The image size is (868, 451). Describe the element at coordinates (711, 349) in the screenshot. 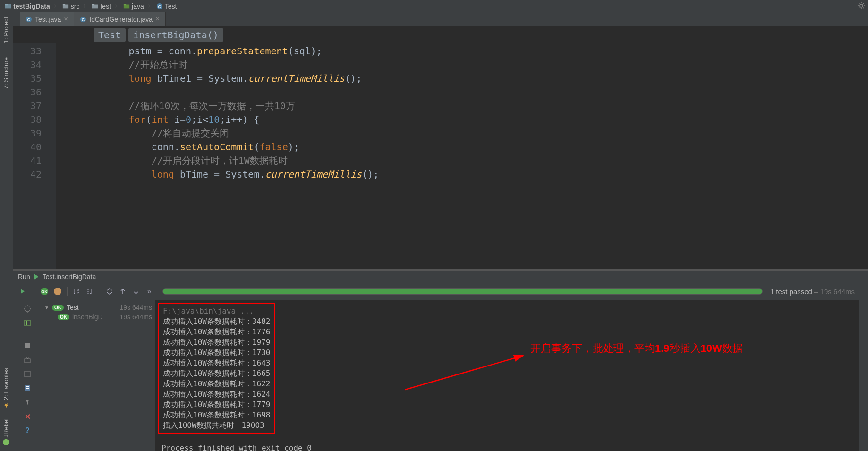

I see `annotation-bold-2: 10W` at that location.